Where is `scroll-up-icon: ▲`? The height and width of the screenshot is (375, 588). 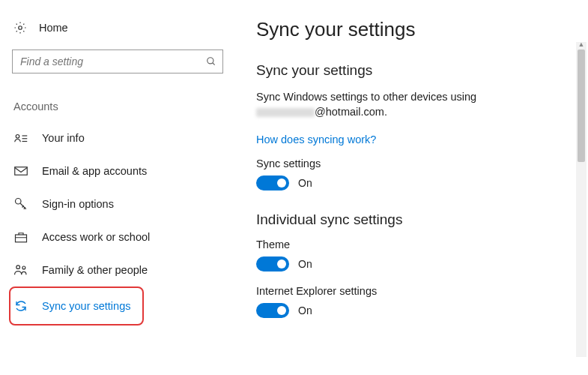
scroll-up-icon: ▲ is located at coordinates (581, 44).